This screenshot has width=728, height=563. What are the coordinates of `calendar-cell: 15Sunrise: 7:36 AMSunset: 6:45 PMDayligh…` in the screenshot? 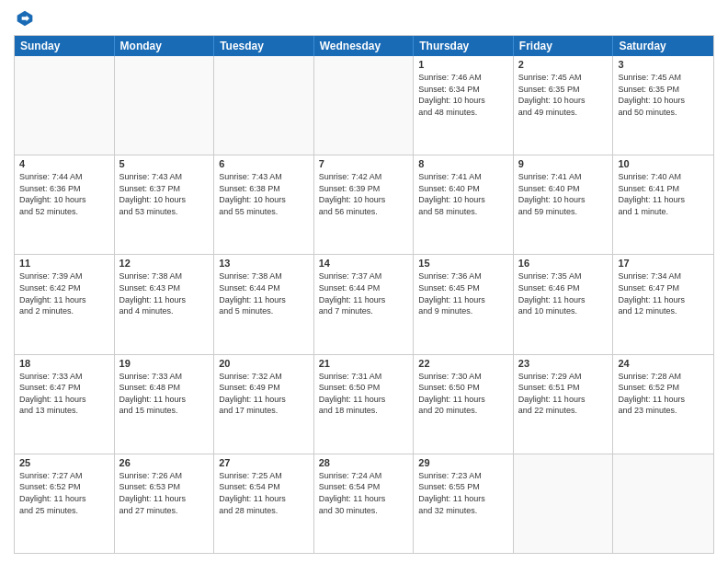 It's located at (463, 304).